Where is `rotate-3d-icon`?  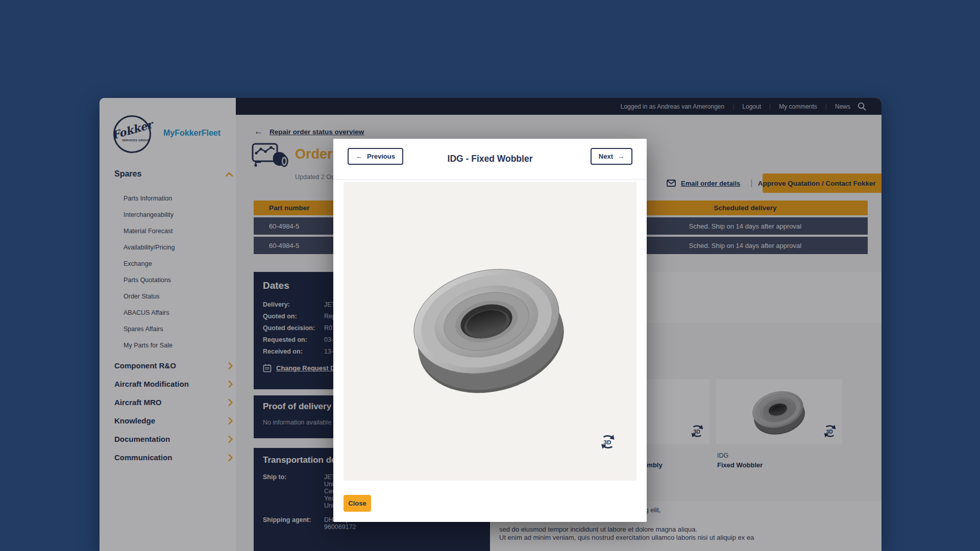 rotate-3d-icon is located at coordinates (608, 443).